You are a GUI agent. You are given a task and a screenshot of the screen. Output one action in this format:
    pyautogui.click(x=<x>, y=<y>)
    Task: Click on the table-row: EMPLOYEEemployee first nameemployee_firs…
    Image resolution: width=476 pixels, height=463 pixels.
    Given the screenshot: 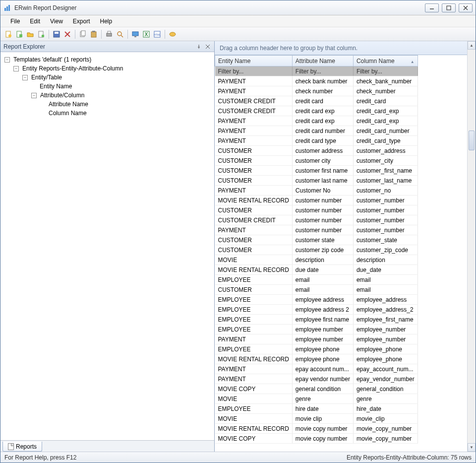 What is the action you would take?
    pyautogui.click(x=316, y=320)
    